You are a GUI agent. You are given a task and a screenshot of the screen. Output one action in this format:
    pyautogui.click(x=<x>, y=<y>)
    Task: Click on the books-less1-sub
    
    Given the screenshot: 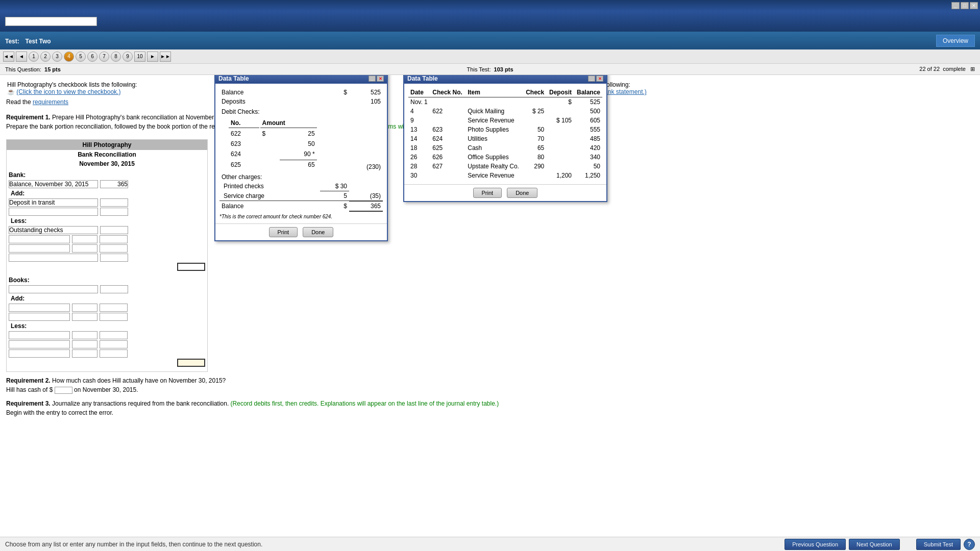 What is the action you would take?
    pyautogui.click(x=85, y=335)
    